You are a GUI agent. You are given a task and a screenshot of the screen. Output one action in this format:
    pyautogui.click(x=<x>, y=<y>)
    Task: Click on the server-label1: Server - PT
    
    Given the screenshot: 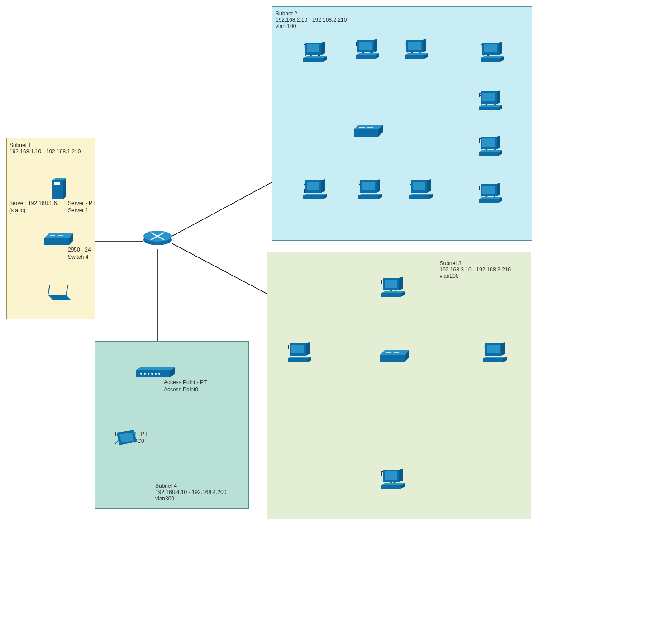 What is the action you would take?
    pyautogui.click(x=81, y=204)
    